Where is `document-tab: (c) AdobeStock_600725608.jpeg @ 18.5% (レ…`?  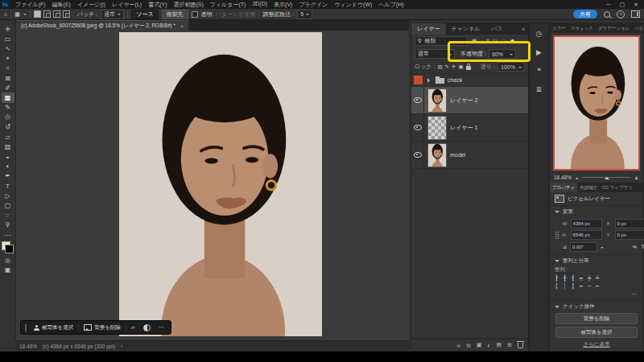 document-tab: (c) AdobeStock_600725608.jpeg @ 18.5% (レ… is located at coordinates (102, 26).